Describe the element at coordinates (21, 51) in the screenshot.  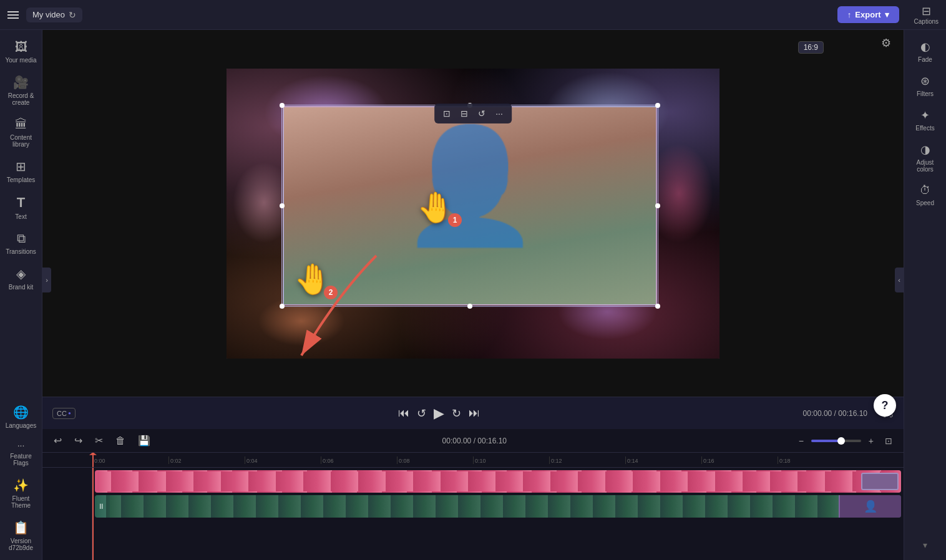
I see `sidebar-item-your-media: 🖼 Your media` at that location.